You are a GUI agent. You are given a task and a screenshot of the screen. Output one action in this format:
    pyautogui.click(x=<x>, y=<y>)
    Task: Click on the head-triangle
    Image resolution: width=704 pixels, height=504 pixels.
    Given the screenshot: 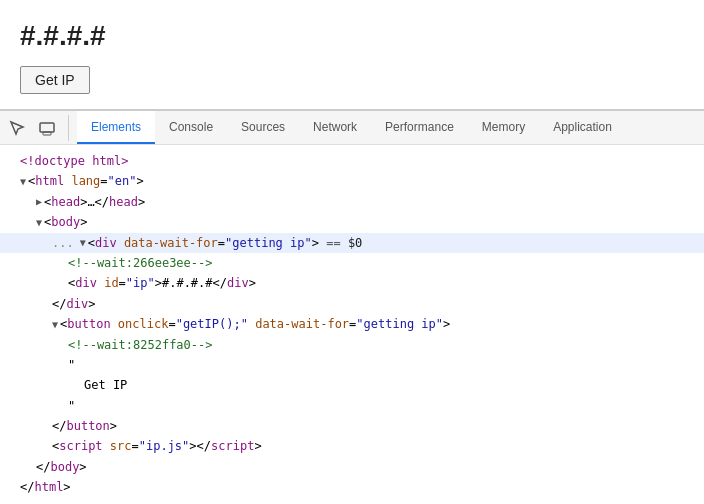 What is the action you would take?
    pyautogui.click(x=39, y=202)
    